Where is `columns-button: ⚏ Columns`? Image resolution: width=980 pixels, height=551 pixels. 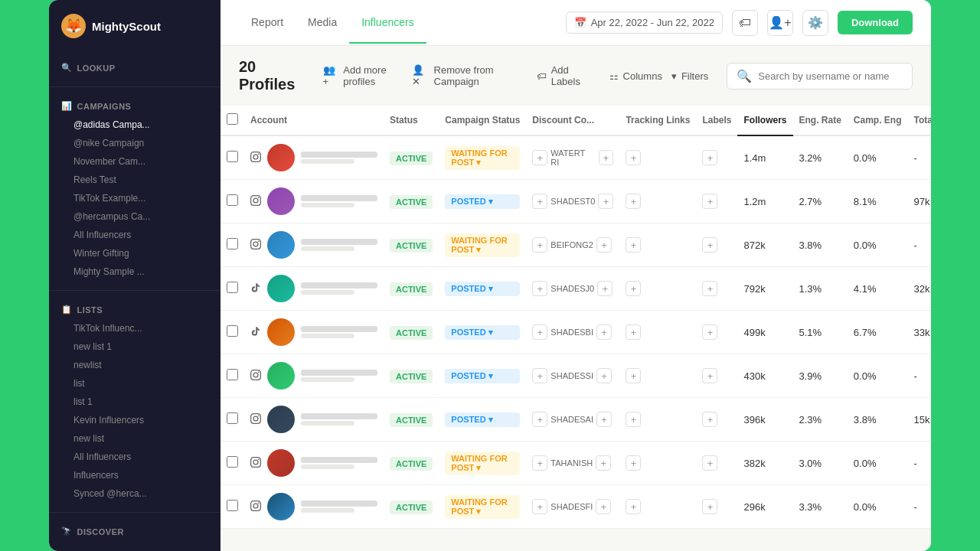 columns-button: ⚏ Columns is located at coordinates (635, 77).